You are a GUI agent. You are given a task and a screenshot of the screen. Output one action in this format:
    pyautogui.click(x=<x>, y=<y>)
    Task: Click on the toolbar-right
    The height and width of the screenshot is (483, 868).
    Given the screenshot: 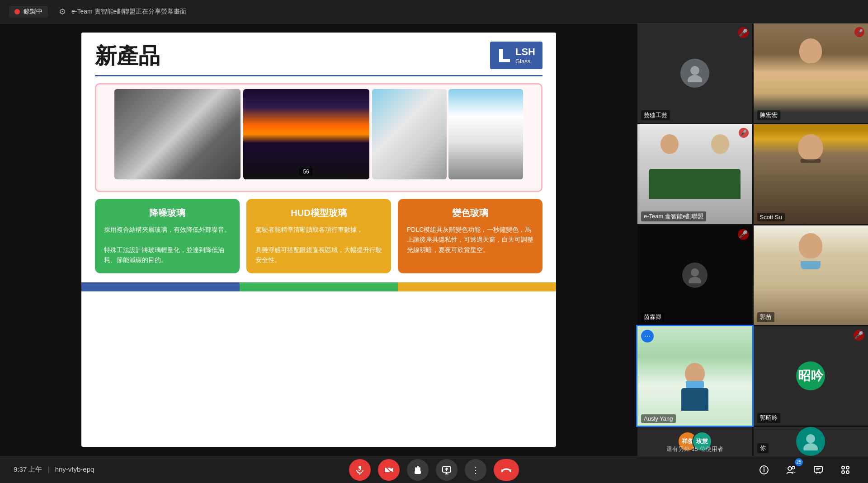 What is the action you would take?
    pyautogui.click(x=805, y=470)
    